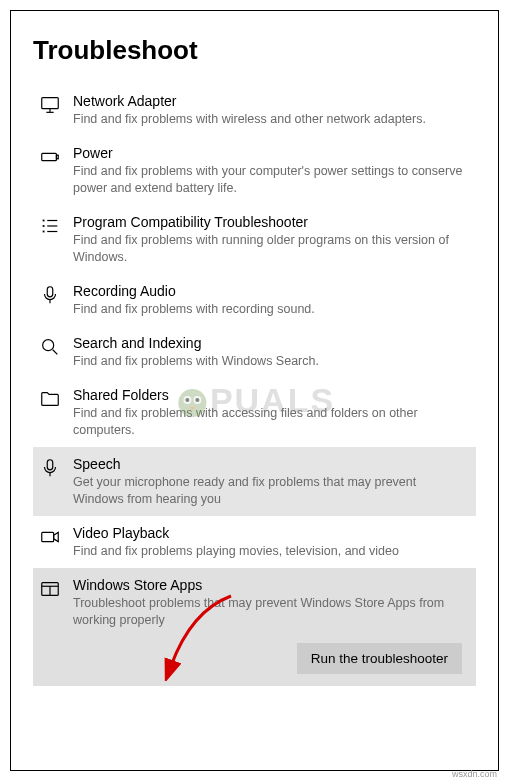 The image size is (509, 781). I want to click on item-title: Windows Store Apps, so click(270, 585).